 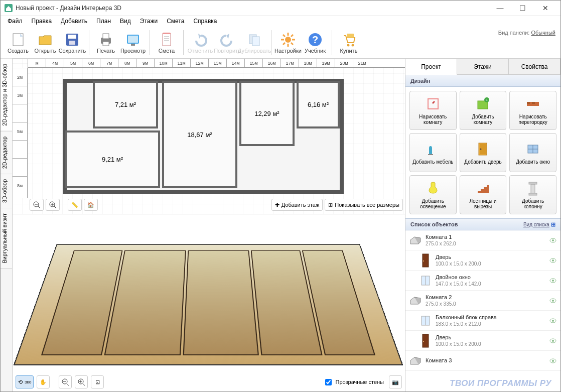 What do you see at coordinates (167, 43) in the screenshot?
I see `estimate-button: Смета` at bounding box center [167, 43].